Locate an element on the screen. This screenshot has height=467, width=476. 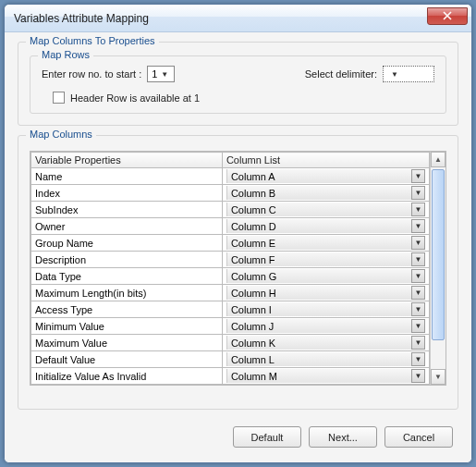
vertical-scrollbar: ▲ ▼ is located at coordinates (438, 268).